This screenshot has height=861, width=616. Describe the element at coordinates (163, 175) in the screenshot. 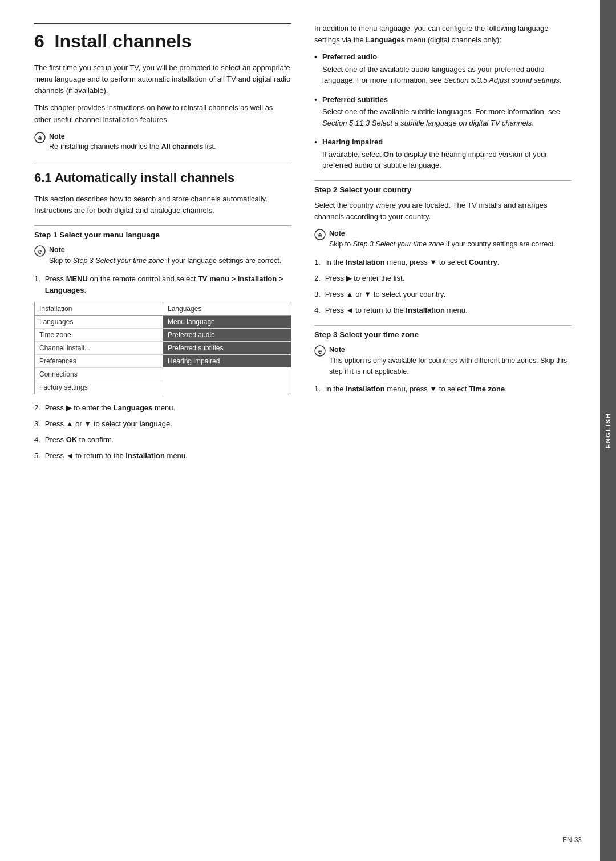

I see `section-6-1-title: 6.1 Automatically install channels` at that location.